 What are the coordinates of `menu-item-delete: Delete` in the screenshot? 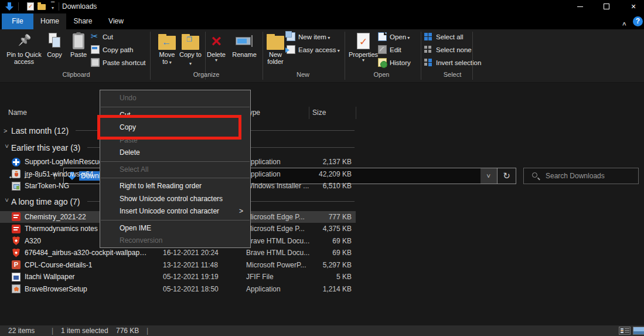 It's located at (175, 153).